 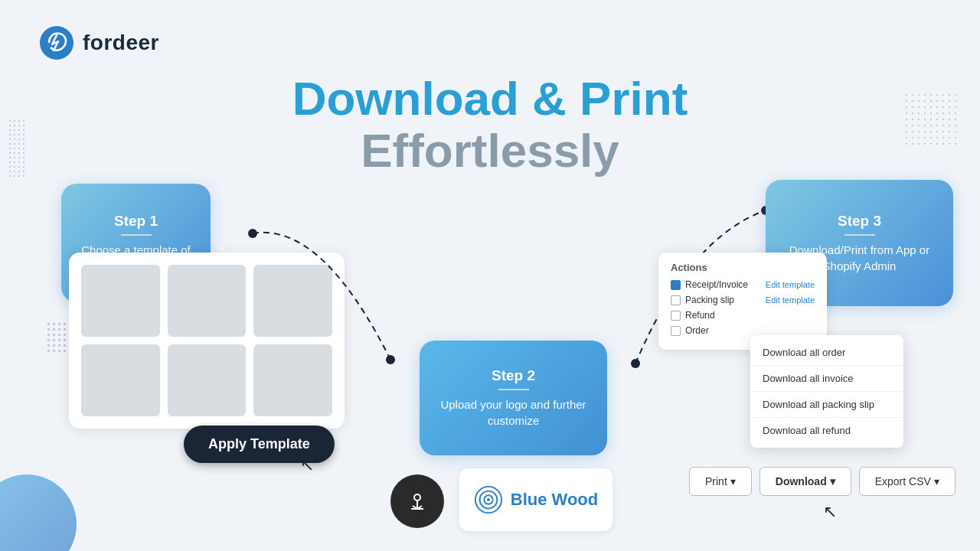 What do you see at coordinates (513, 412) in the screenshot?
I see `step2-desc: Upload your logo and further customize` at bounding box center [513, 412].